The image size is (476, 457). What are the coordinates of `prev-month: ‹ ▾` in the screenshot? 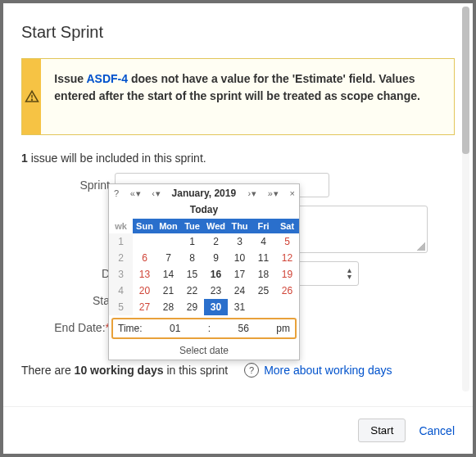 It's located at (156, 193).